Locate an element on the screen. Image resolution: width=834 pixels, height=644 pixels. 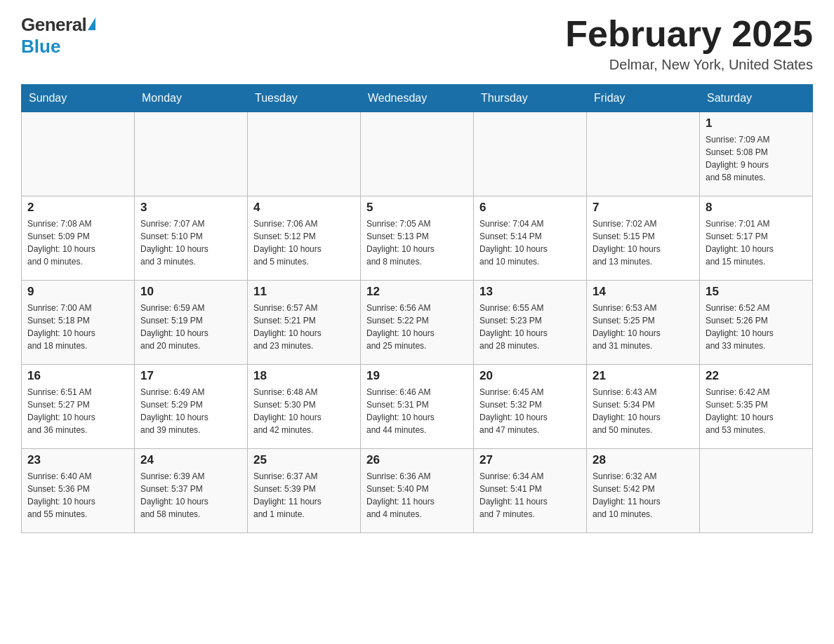
location: Delmar, New York, United States is located at coordinates (689, 65).